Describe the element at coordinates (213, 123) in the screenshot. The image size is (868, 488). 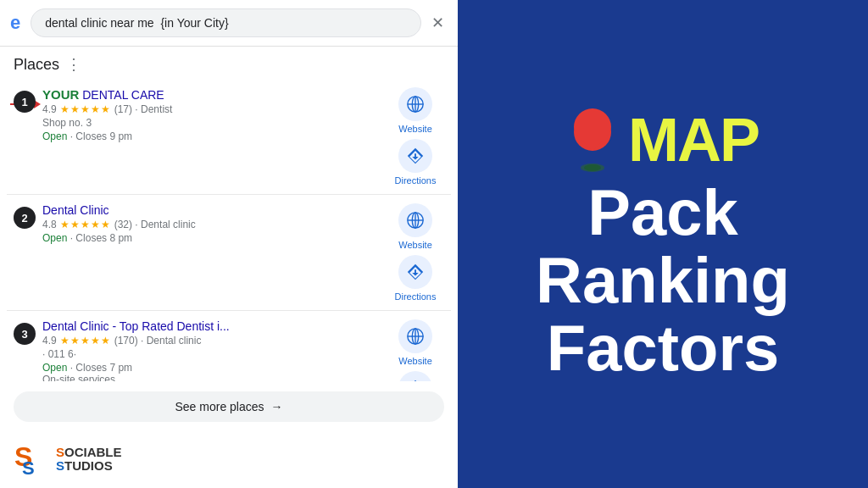
I see `result-address-1: Shop no. 3` at that location.